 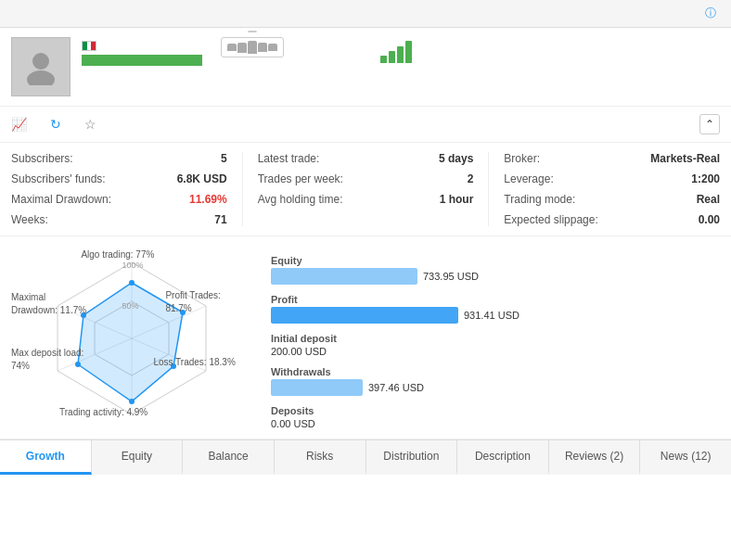 I want to click on detail-key: Maximal Drawdown:, so click(x=61, y=199).